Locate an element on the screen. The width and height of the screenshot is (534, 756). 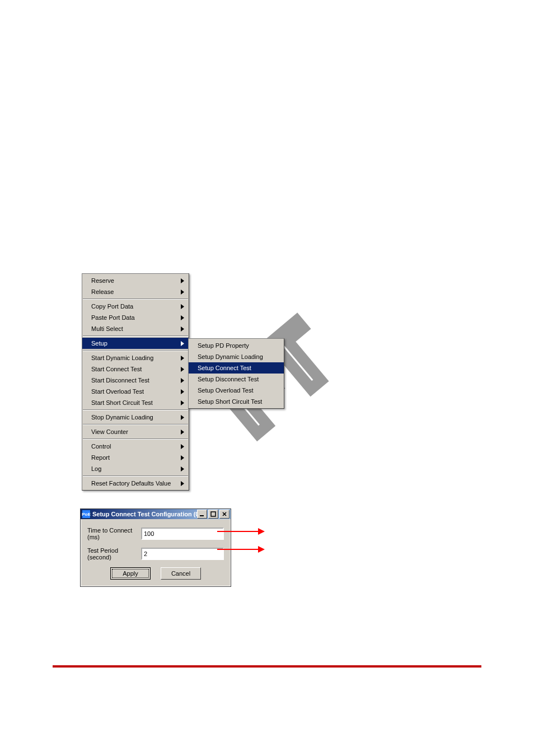
menu-item-start-connect-test: Start Connect Test is located at coordinates (135, 369).